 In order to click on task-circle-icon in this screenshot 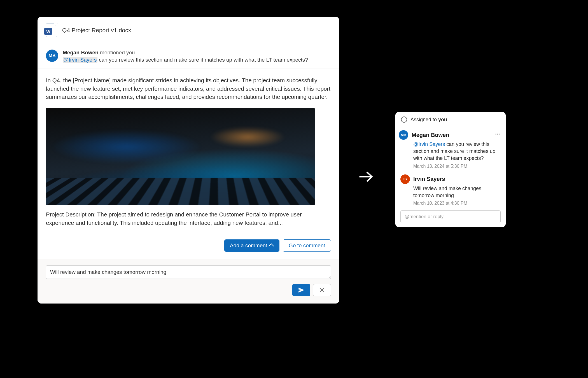, I will do `click(404, 120)`.